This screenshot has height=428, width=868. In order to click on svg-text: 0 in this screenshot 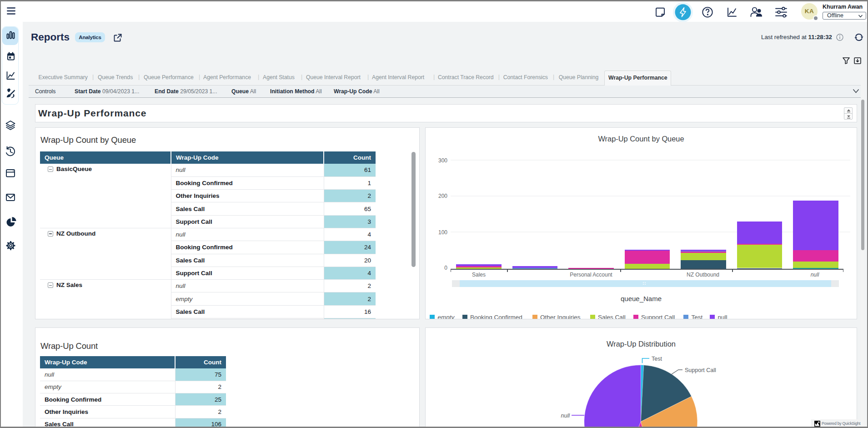, I will do `click(446, 268)`.